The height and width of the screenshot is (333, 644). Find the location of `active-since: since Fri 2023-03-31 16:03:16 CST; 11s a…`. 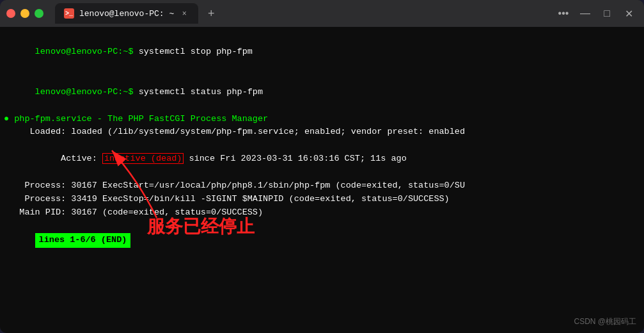

active-since: since Fri 2023-03-31 16:03:16 CST; 11s a… is located at coordinates (295, 159).